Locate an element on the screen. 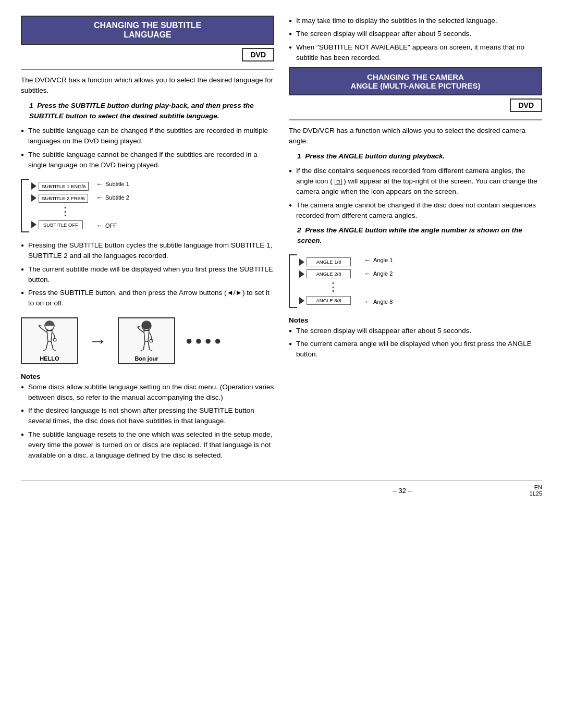  angle-triangle2 is located at coordinates (302, 274).